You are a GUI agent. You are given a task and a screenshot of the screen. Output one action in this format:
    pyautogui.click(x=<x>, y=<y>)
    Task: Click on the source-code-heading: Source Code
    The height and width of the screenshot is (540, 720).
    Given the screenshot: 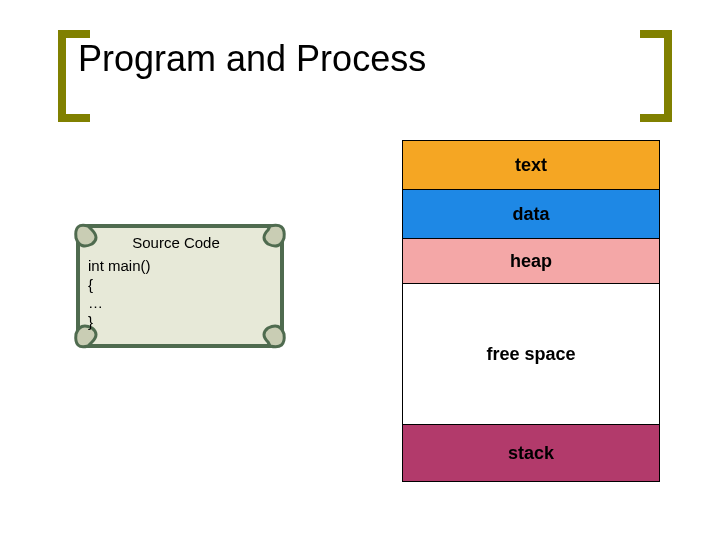 What is the action you would take?
    pyautogui.click(x=180, y=244)
    